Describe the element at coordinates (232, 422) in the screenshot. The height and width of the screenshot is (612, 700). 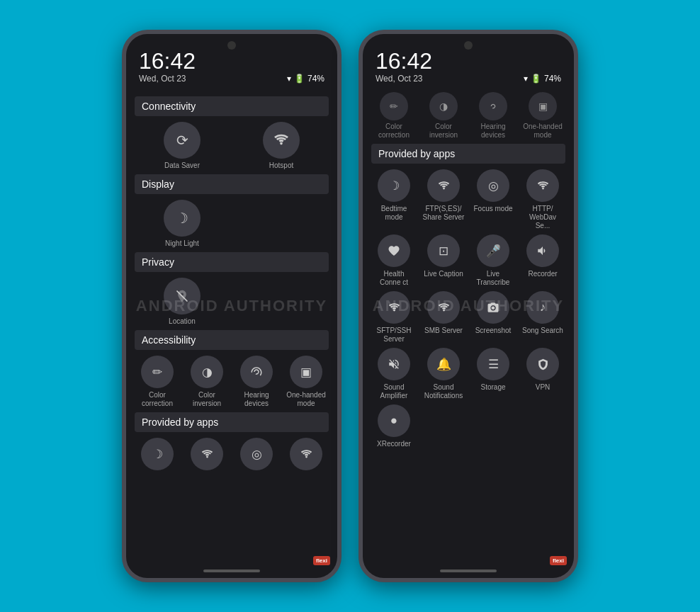
I see `provided-by-apps-header-left: Provided by apps` at that location.